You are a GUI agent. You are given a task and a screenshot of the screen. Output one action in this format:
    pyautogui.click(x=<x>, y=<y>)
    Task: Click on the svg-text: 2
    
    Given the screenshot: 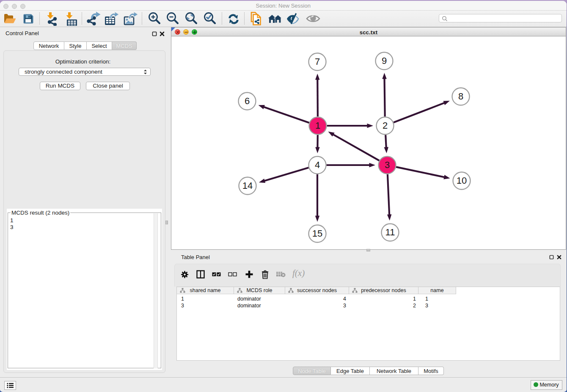 What is the action you would take?
    pyautogui.click(x=385, y=125)
    